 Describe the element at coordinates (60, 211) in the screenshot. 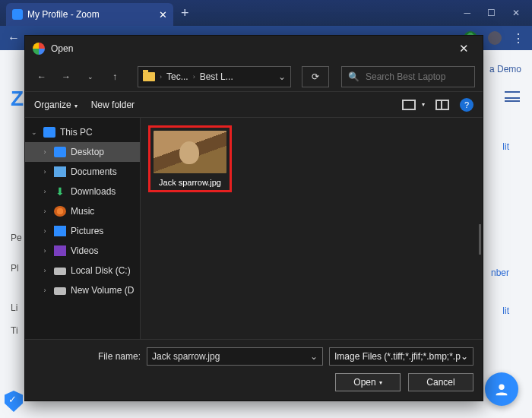

I see `music-icon` at that location.